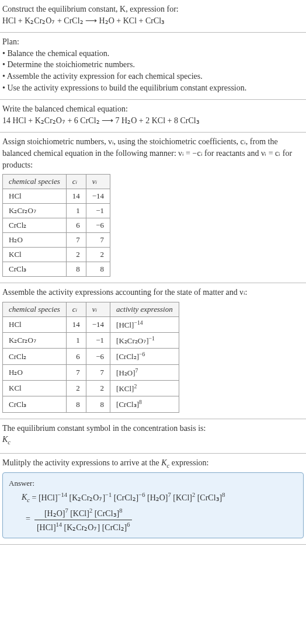 This screenshot has height=644, width=306. Describe the element at coordinates (153, 116) in the screenshot. I see `section-balanced: Write the balanced chemical equation: 14…` at that location.